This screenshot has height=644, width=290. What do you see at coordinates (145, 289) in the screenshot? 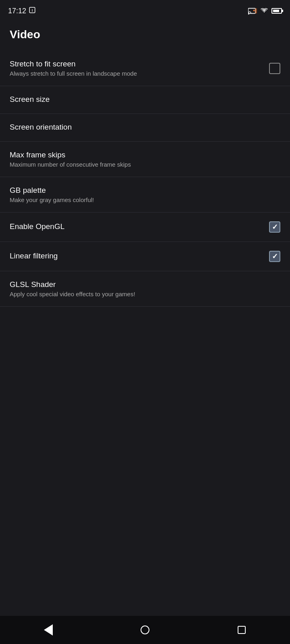
I see `settings-item-glsl-shader: GLSL Shader Apply cool special video eff…` at bounding box center [145, 289].